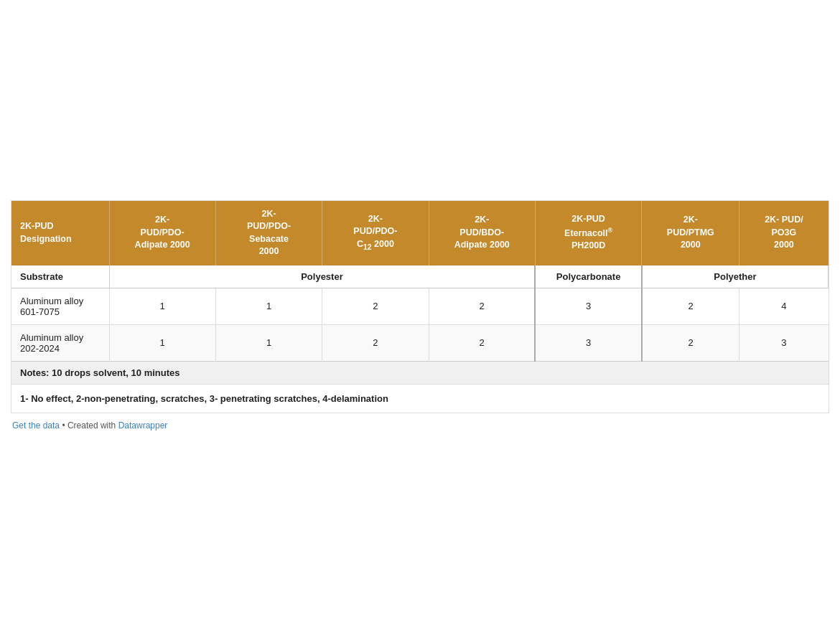 Image resolution: width=840 pixels, height=630 pixels. I want to click on cell-eternacoll-2: 3, so click(588, 343).